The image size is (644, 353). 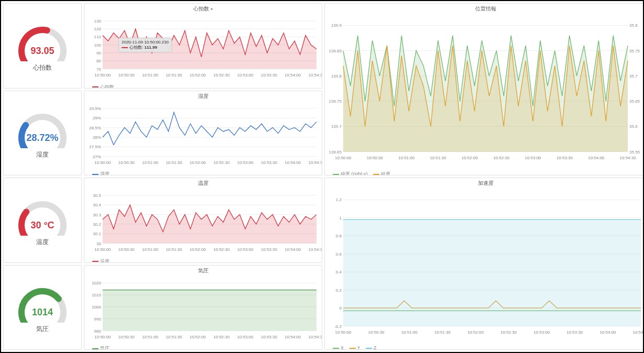 I want to click on gauge-heartrate: 93.05 心拍数, so click(x=42, y=46).